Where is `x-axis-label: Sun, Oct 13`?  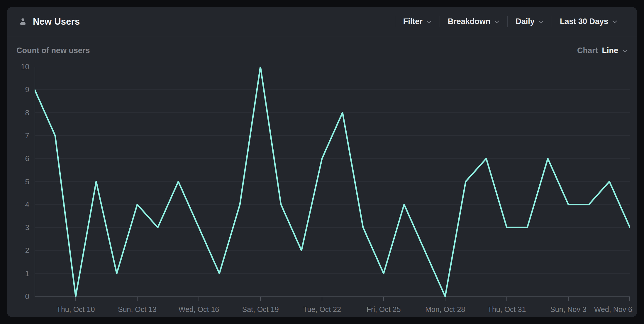 x-axis-label: Sun, Oct 13 is located at coordinates (137, 309).